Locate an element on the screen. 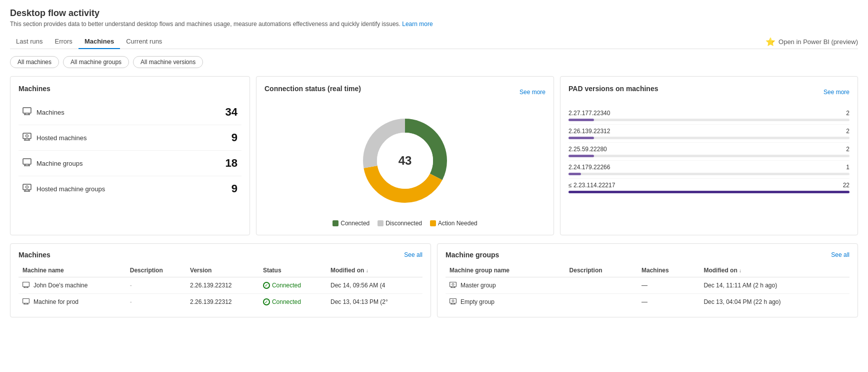 The image size is (868, 372). donut-total: 43 is located at coordinates (405, 161).